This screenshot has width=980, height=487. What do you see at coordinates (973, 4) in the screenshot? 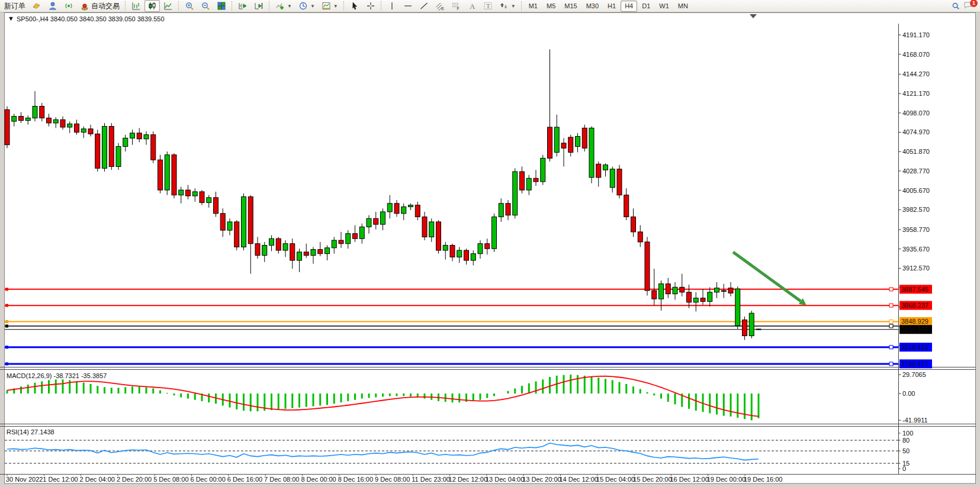
I see `notification-badge: 1` at bounding box center [973, 4].